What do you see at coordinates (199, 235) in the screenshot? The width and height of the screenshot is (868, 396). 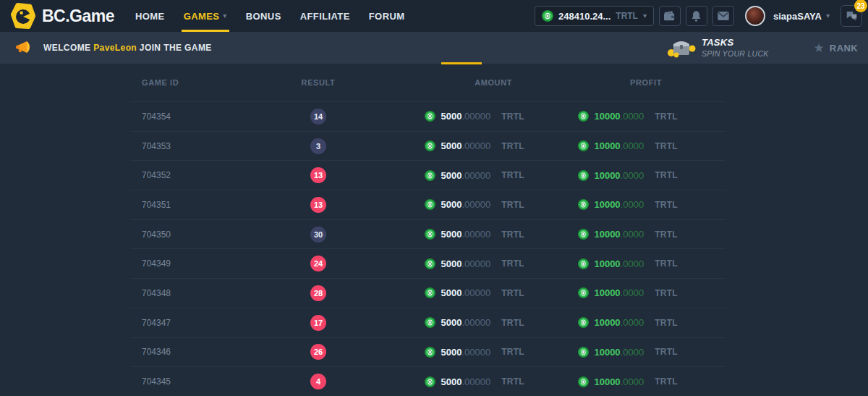 I see `game-id: 704350` at bounding box center [199, 235].